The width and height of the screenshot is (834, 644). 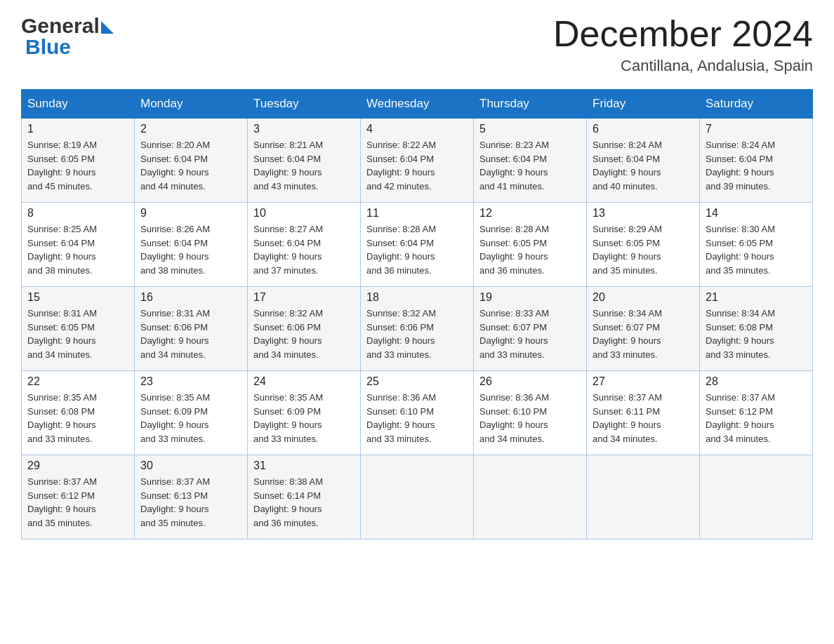 What do you see at coordinates (683, 45) in the screenshot?
I see `title-section: December 2024 Cantillana, Andalusia, Spa…` at bounding box center [683, 45].